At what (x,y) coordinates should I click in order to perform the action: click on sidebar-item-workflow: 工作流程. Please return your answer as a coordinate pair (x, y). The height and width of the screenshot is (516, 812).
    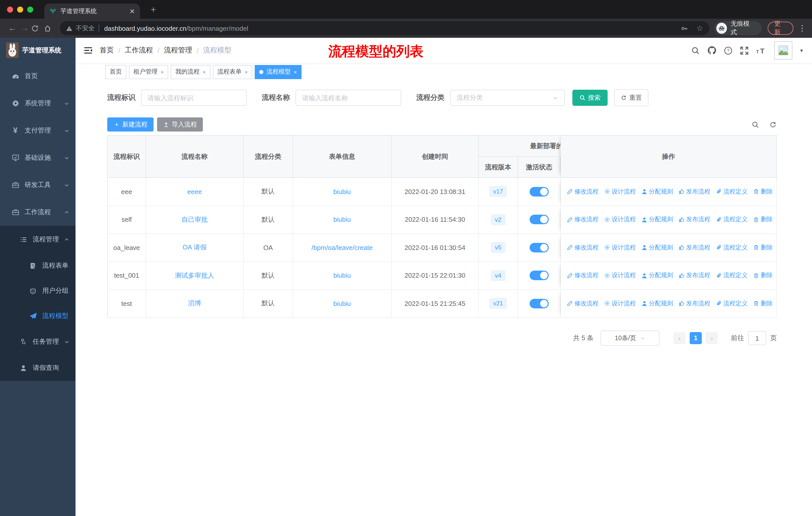
    Looking at the image, I should click on (38, 212).